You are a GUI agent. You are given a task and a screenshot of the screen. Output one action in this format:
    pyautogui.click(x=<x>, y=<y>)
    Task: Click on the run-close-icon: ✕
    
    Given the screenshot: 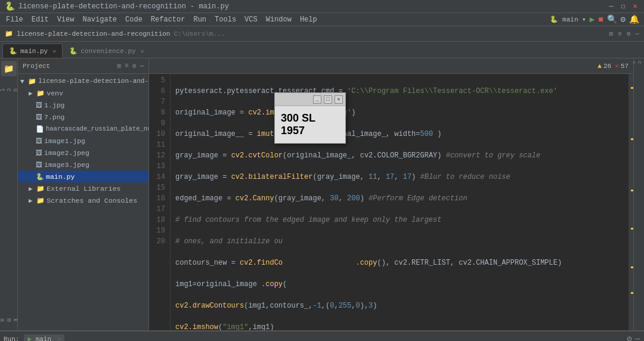 What is the action you would take?
    pyautogui.click(x=60, y=339)
    